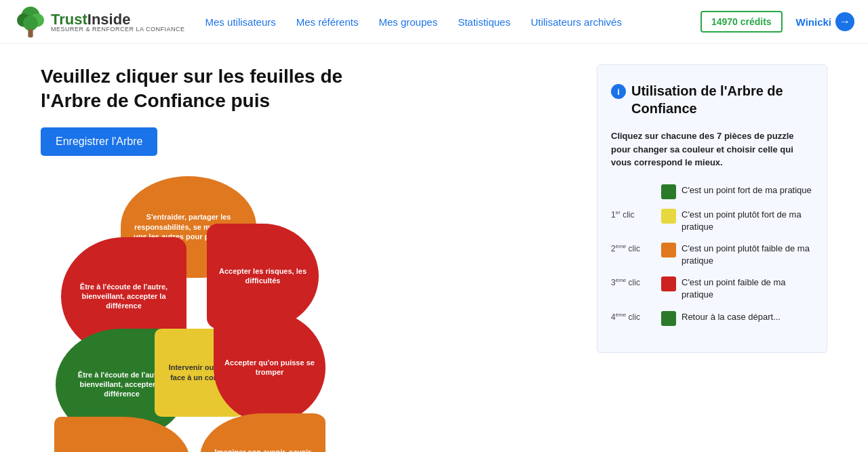 The height and width of the screenshot is (452, 868). What do you see at coordinates (712, 100) in the screenshot?
I see `info-title-area: i Utilisation de l'Arbre de Confiance` at bounding box center [712, 100].